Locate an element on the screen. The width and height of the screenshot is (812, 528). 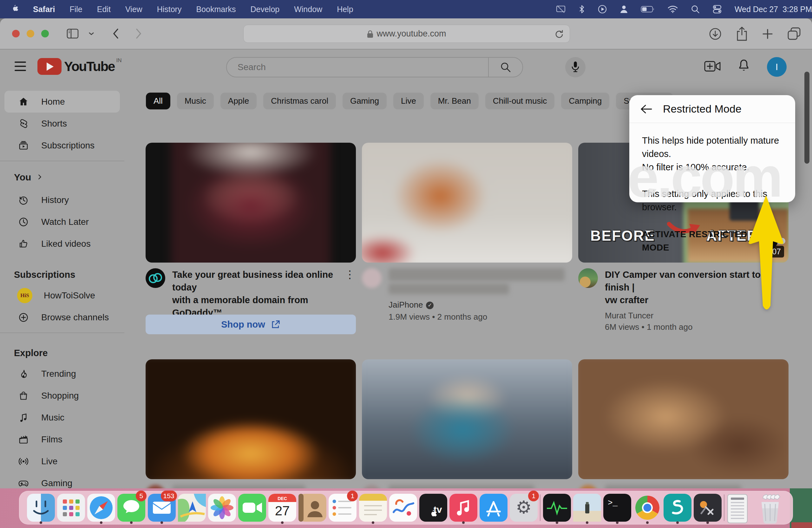
sidebar-item-browse-channels: Browse channels is located at coordinates (62, 317).